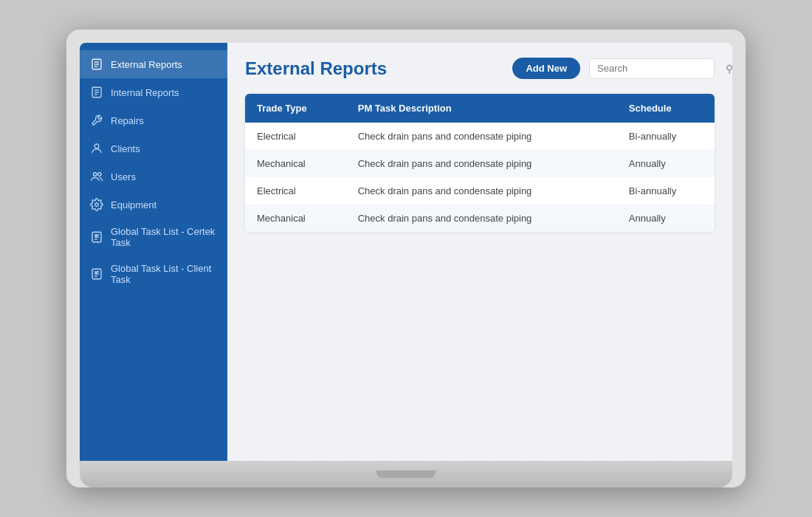  What do you see at coordinates (154, 252) in the screenshot?
I see `sidebar: External ReportsInternal ReportsRepairsC…` at bounding box center [154, 252].